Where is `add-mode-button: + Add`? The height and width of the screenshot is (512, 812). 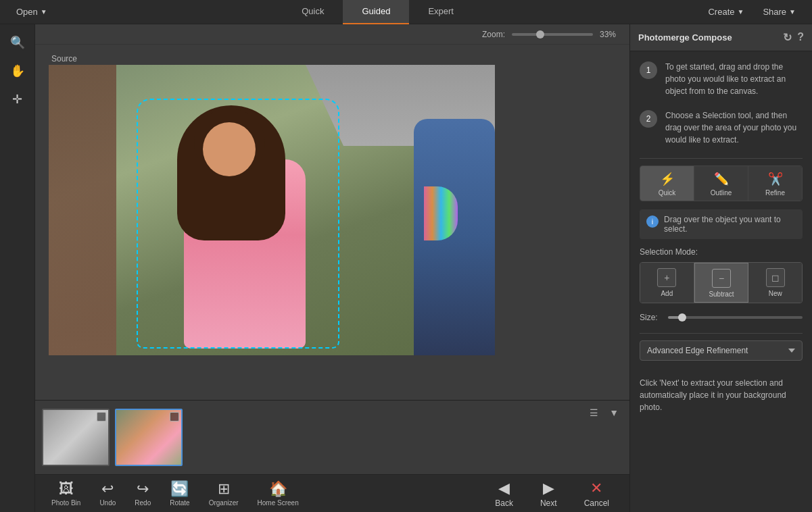 add-mode-button: + Add is located at coordinates (667, 282).